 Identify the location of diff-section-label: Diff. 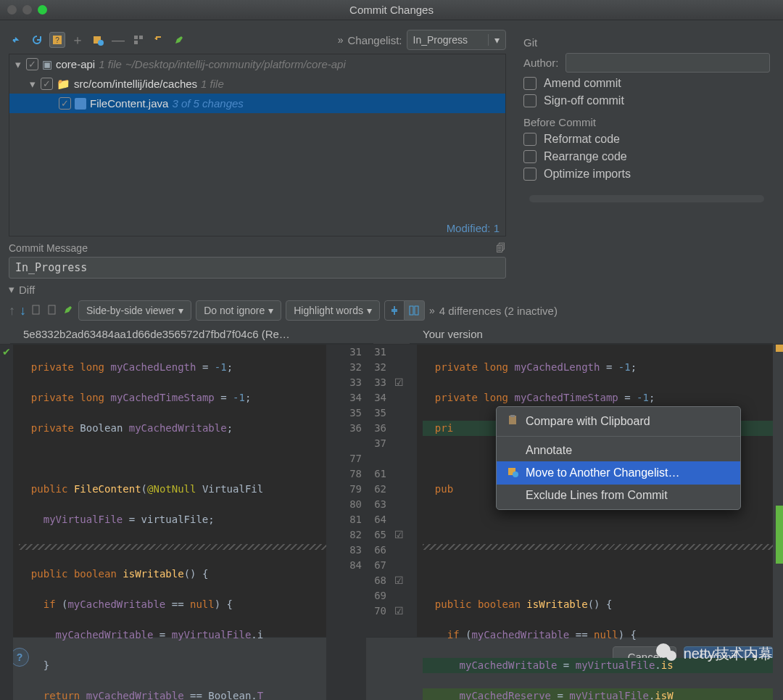
(27, 290).